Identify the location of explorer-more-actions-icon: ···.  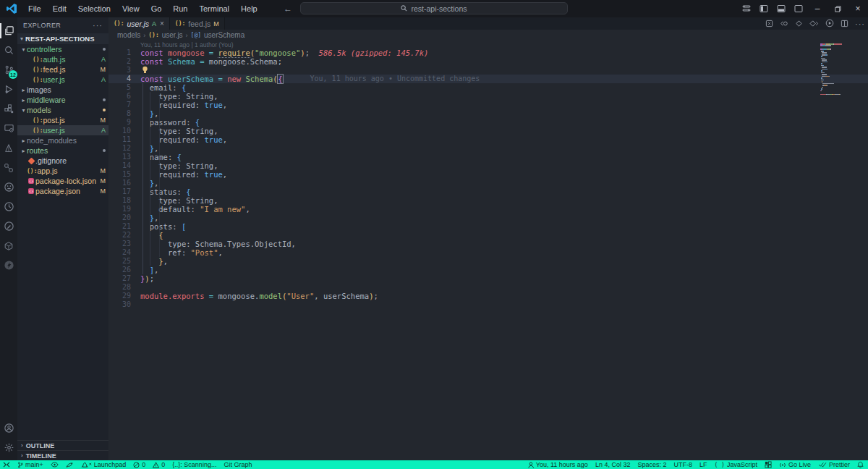
(98, 25).